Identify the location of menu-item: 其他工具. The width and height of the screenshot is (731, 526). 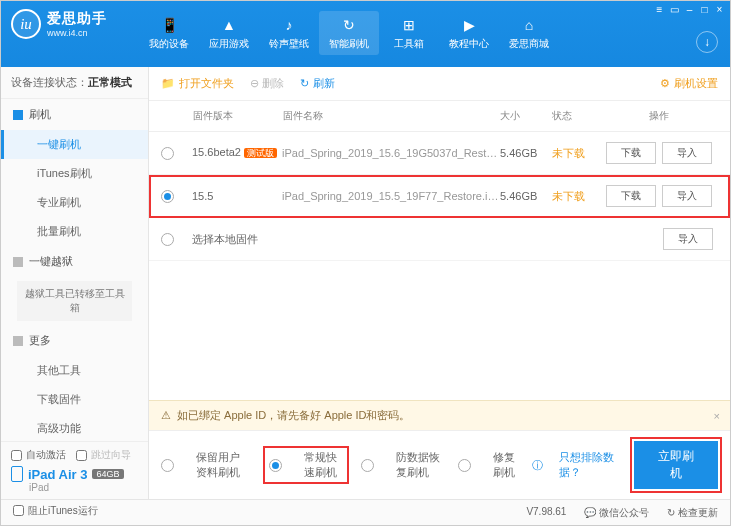
(74, 370).